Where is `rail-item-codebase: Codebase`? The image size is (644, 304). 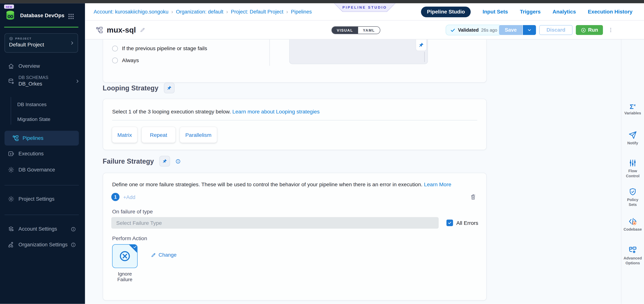
rail-item-codebase: Codebase is located at coordinates (632, 225).